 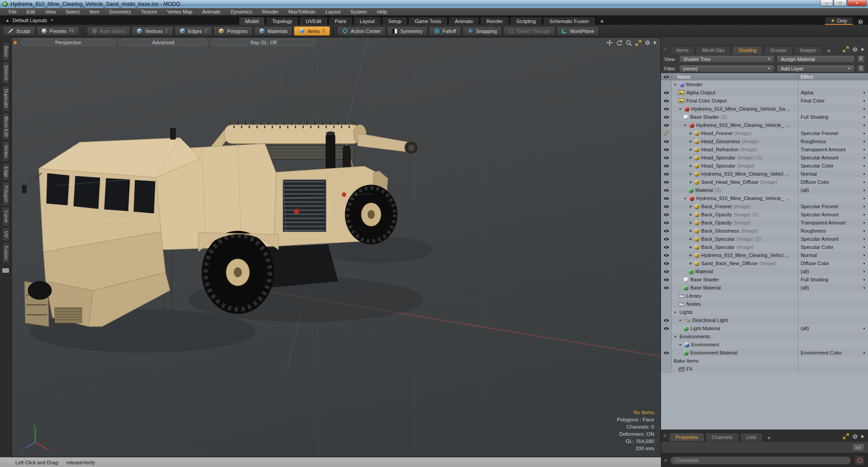 I want to click on effect-cell: Transparent Amount▼, so click(x=833, y=149).